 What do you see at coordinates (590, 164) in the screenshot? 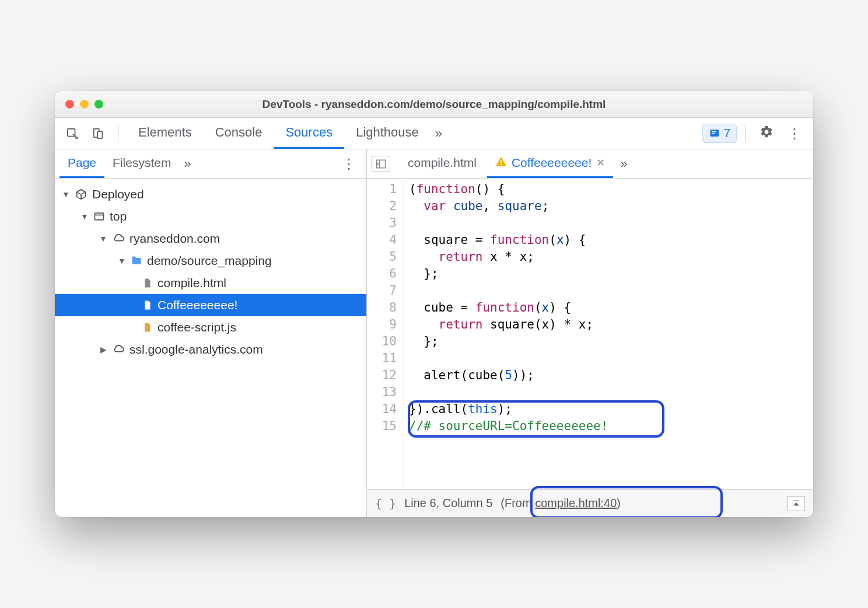
I see `editor-tabs: compile.html Coffeeeeeeee! ✕ »` at bounding box center [590, 164].